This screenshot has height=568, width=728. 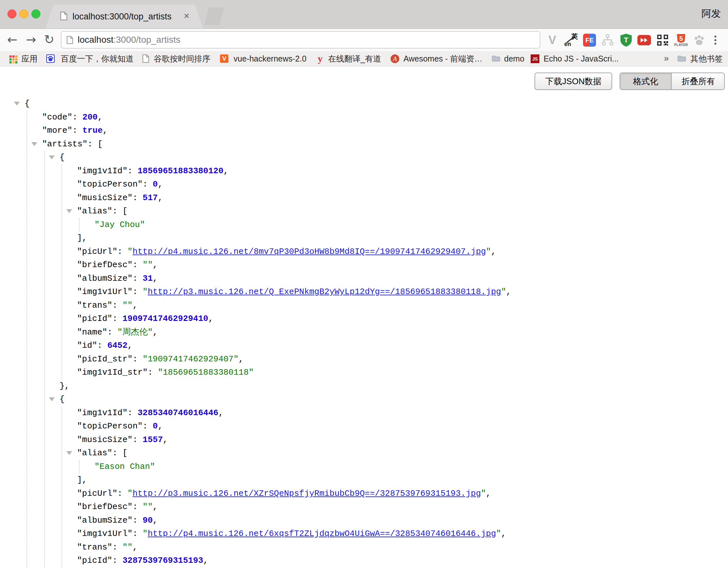 What do you see at coordinates (256, 225) in the screenshot?
I see `json-line: "Jay Chou"` at bounding box center [256, 225].